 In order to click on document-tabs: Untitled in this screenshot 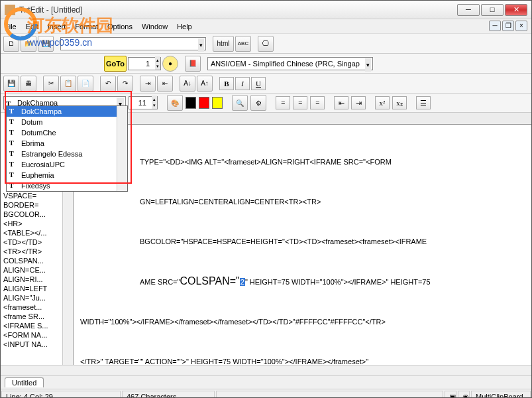, I will do `click(266, 382)`.